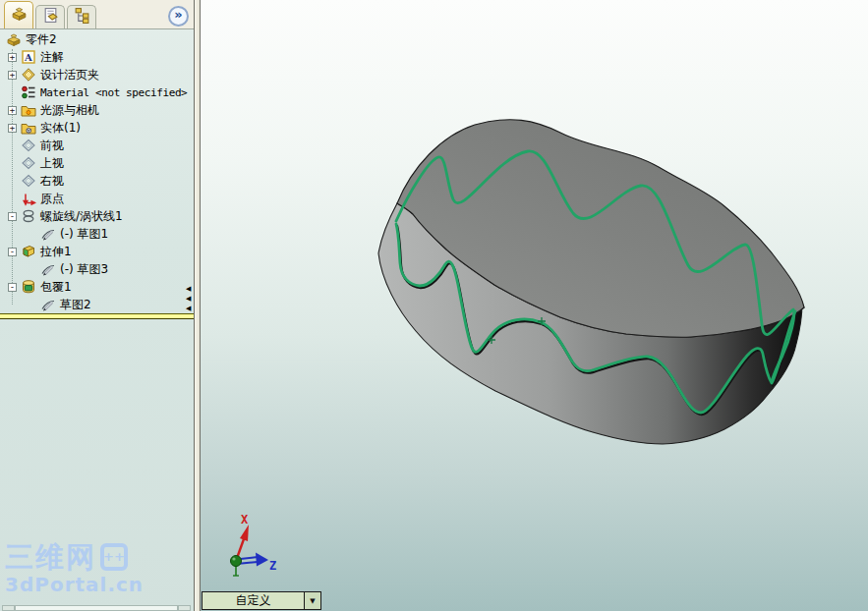 This screenshot has width=868, height=611. I want to click on tree-item-sketch3: (-) 草图3, so click(96, 269).